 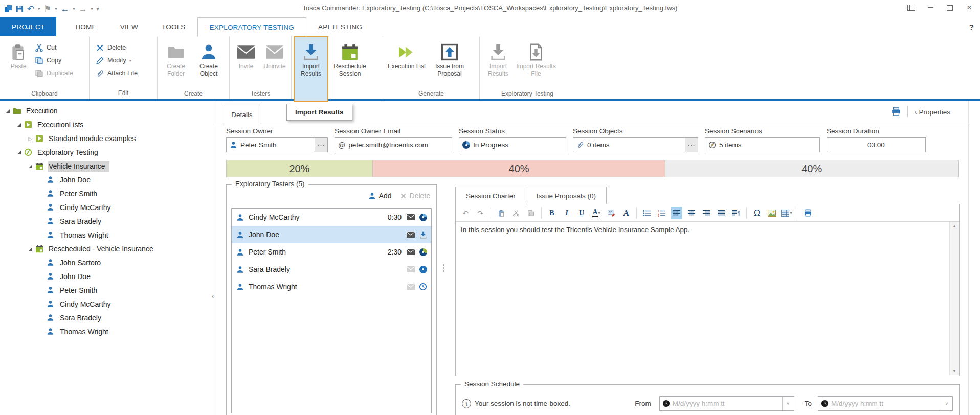 What do you see at coordinates (321, 145) in the screenshot?
I see `more-button: ···` at bounding box center [321, 145].